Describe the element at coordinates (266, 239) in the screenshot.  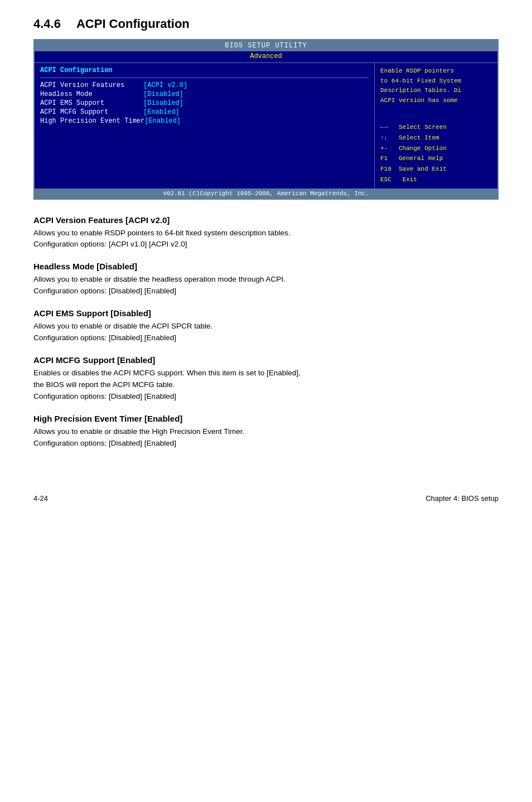
I see `doc-body-0: Allows you to enable RSDP pointers to 64…` at that location.